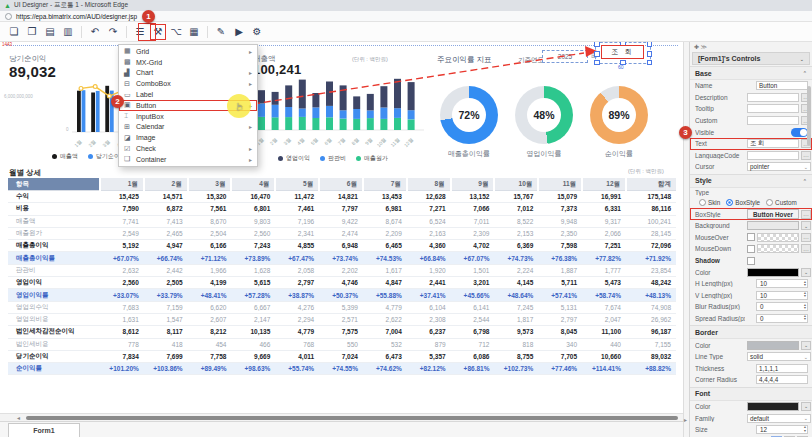 This screenshot has height=437, width=812. What do you see at coordinates (50, 32) in the screenshot?
I see `save-icon: ▤` at bounding box center [50, 32].